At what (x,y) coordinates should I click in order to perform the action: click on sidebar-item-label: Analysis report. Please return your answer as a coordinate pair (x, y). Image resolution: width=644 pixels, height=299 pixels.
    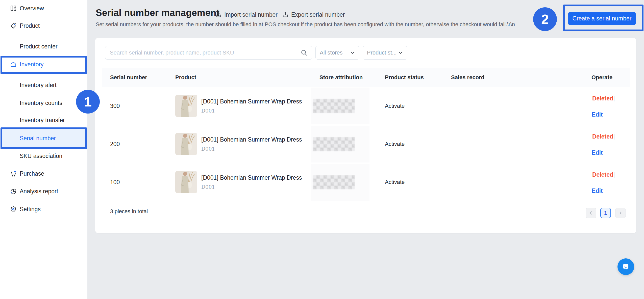
    Looking at the image, I should click on (39, 191).